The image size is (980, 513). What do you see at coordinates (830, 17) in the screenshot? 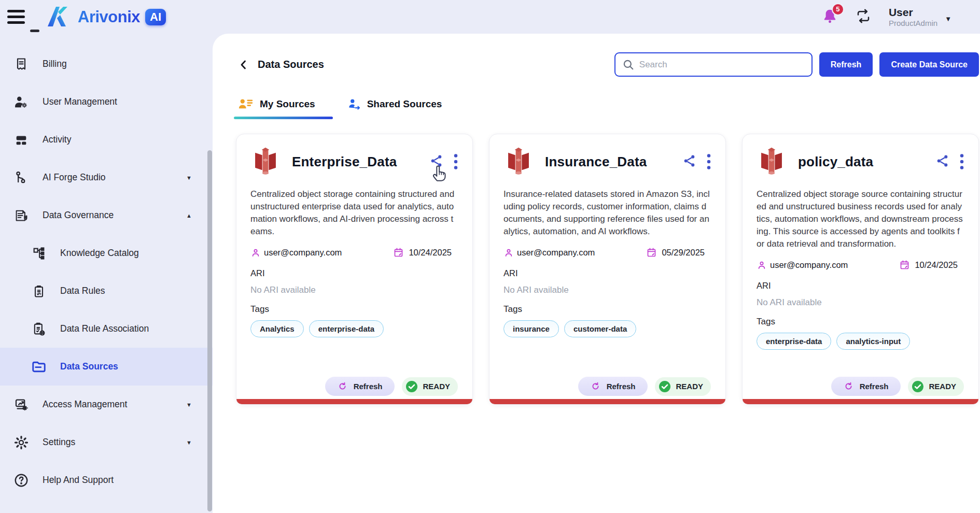
I see `notification-bell-button: 5` at bounding box center [830, 17].